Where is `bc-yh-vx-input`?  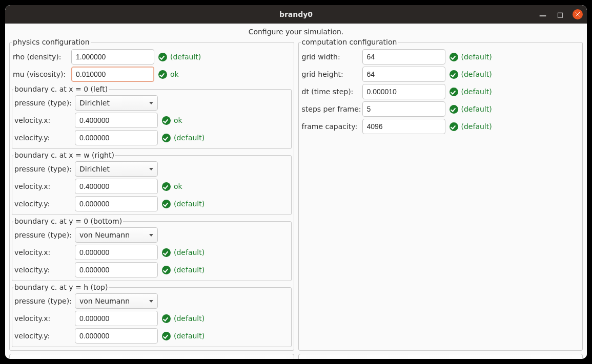 bc-yh-vx-input is located at coordinates (116, 318).